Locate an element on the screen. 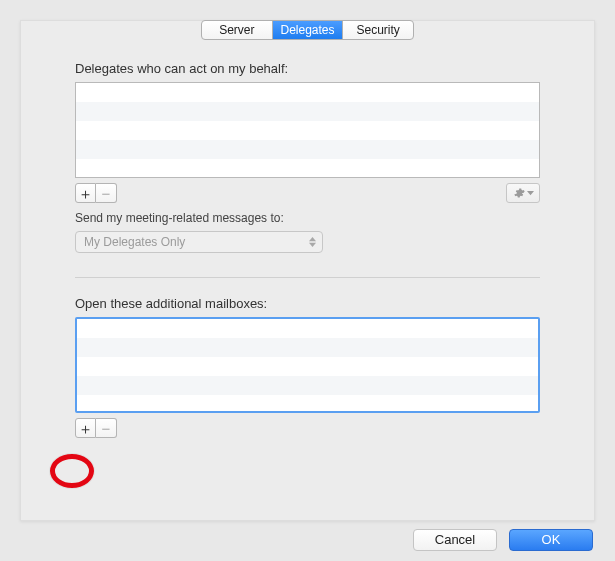 The image size is (615, 561). add-mailbox-button: ＋ is located at coordinates (86, 428).